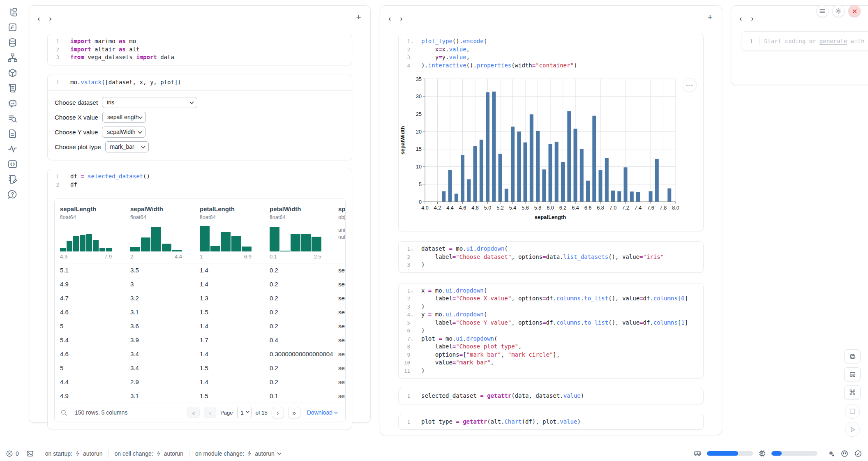  I want to click on svg-text: 4.2, so click(437, 208).